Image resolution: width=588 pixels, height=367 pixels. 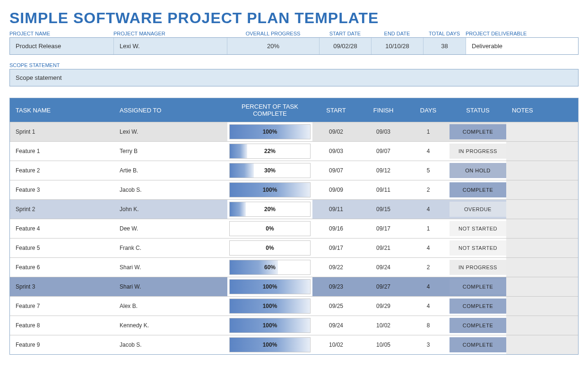 I want to click on cell-assigned-to: Alex B., so click(x=171, y=306).